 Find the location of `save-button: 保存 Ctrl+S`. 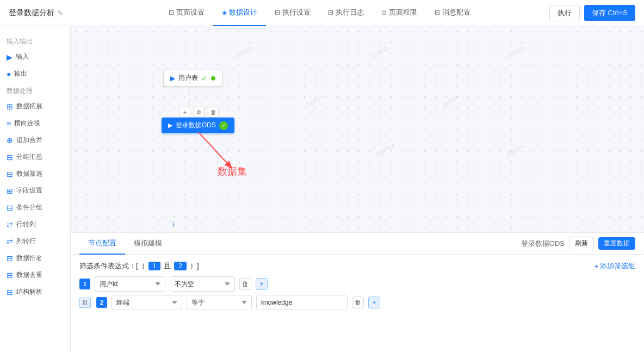

save-button: 保存 Ctrl+S is located at coordinates (610, 13).